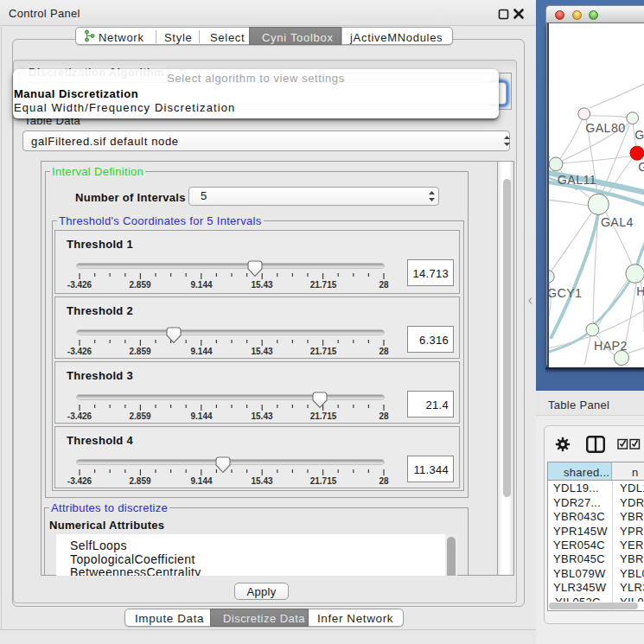 The height and width of the screenshot is (644, 644). I want to click on svg-text: GAL80, so click(605, 128).